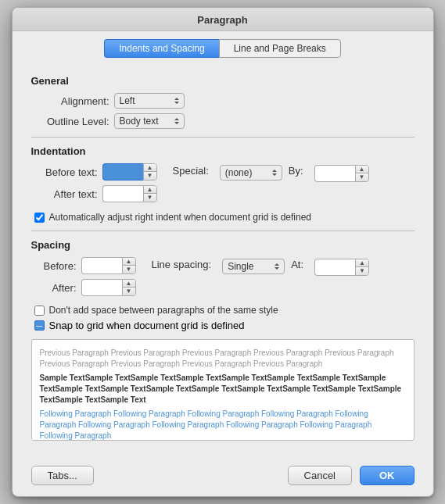 This screenshot has height=504, width=445. I want to click on at-down: ▼, so click(362, 271).